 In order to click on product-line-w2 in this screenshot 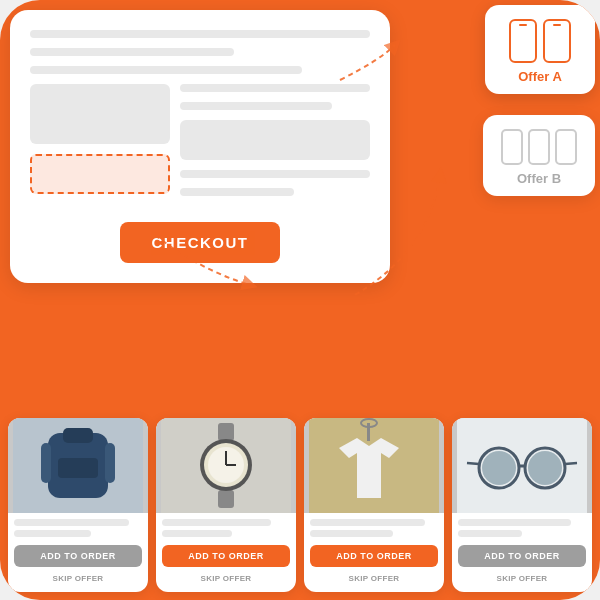, I will do `click(197, 534)`.